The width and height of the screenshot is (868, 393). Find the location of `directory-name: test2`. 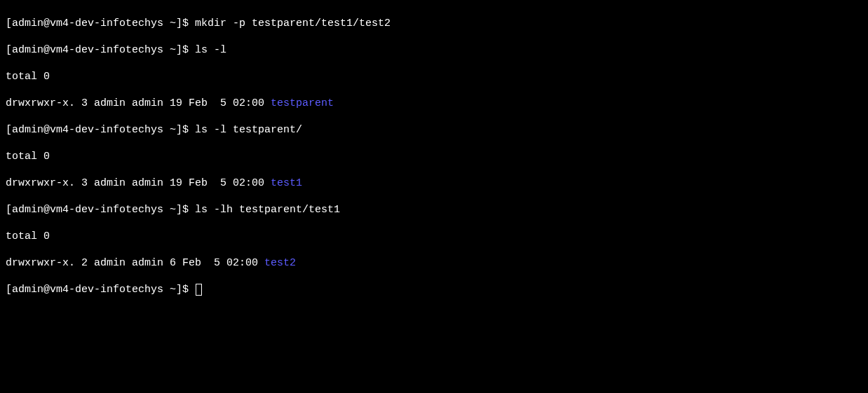

directory-name: test2 is located at coordinates (280, 263).